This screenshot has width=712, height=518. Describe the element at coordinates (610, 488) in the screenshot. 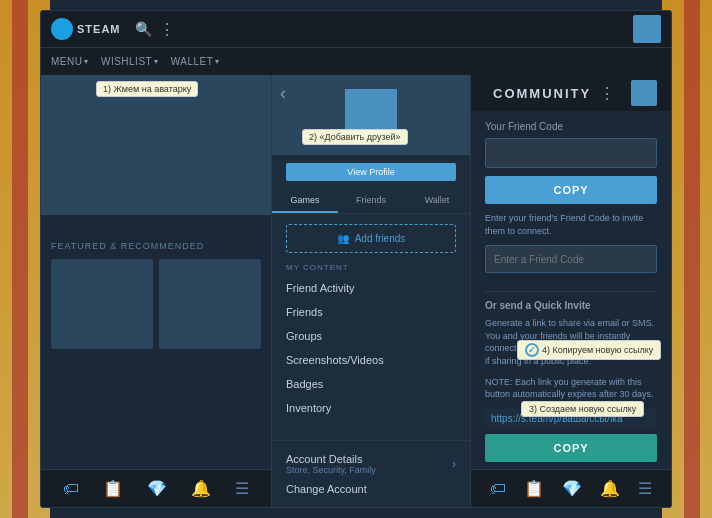

I see `right-notifications-icon: 🔔` at that location.